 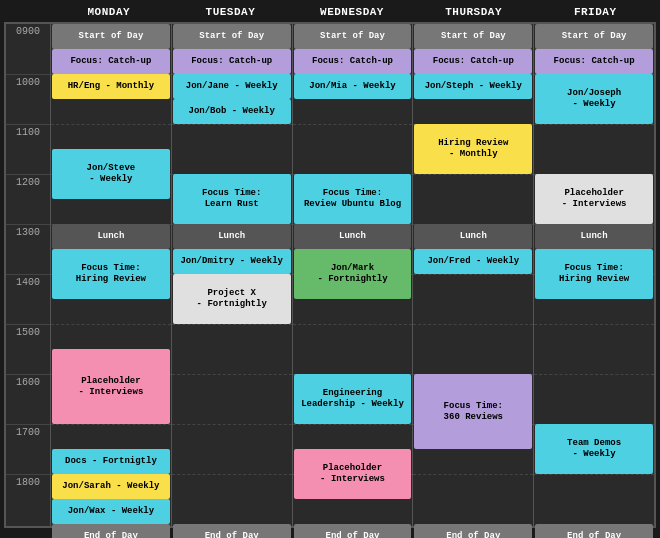 I want to click on time-1000: 1000, so click(x=28, y=99).